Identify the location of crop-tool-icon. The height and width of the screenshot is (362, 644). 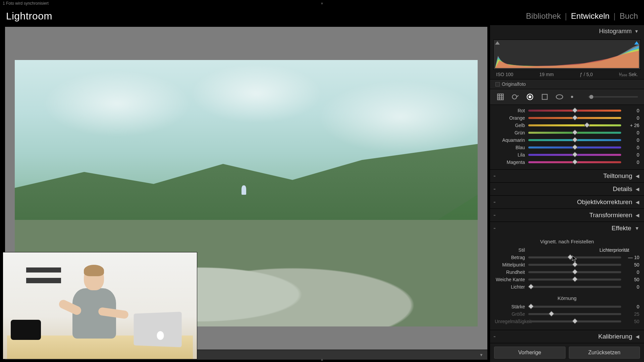
(500, 97).